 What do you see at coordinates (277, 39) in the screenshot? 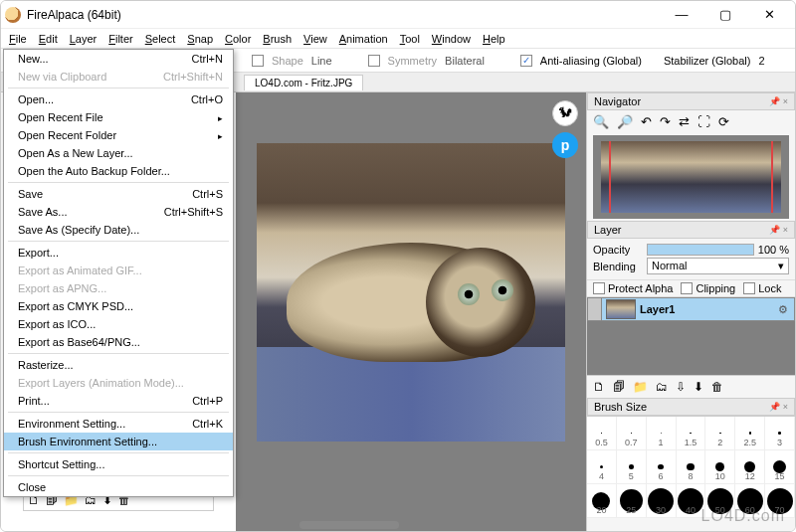
I see `menu-brush: Brush` at bounding box center [277, 39].